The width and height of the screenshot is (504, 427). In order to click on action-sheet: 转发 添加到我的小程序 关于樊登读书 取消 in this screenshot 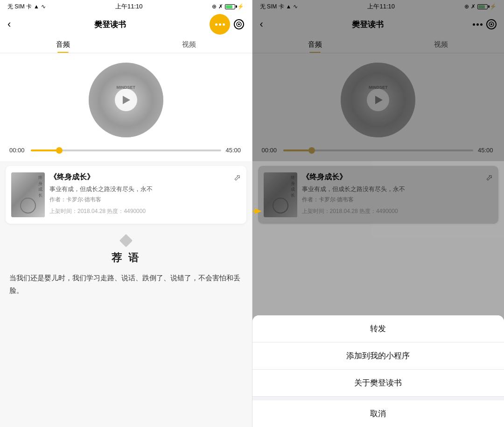, I will do `click(378, 371)`.